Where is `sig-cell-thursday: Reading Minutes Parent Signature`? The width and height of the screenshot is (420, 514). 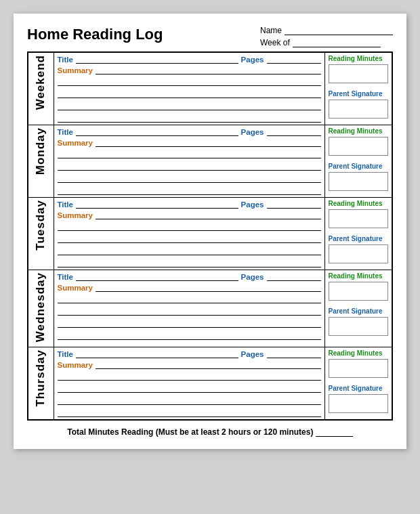
sig-cell-thursday: Reading Minutes Parent Signature is located at coordinates (358, 384).